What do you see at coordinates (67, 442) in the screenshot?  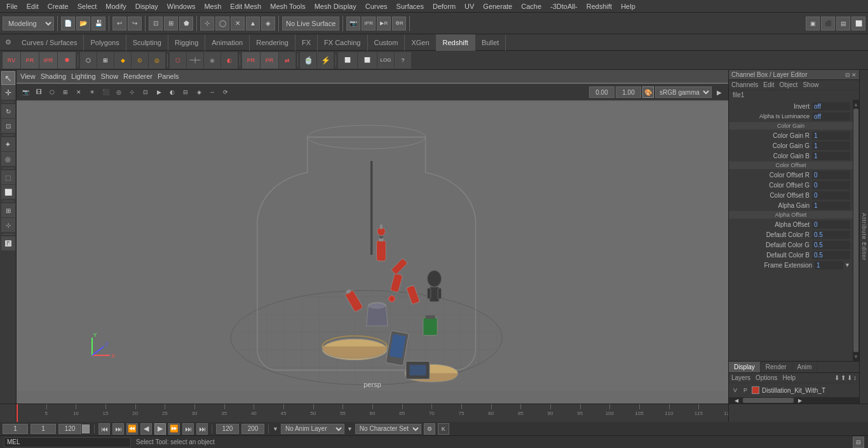 I see `status-mel-input` at bounding box center [67, 442].